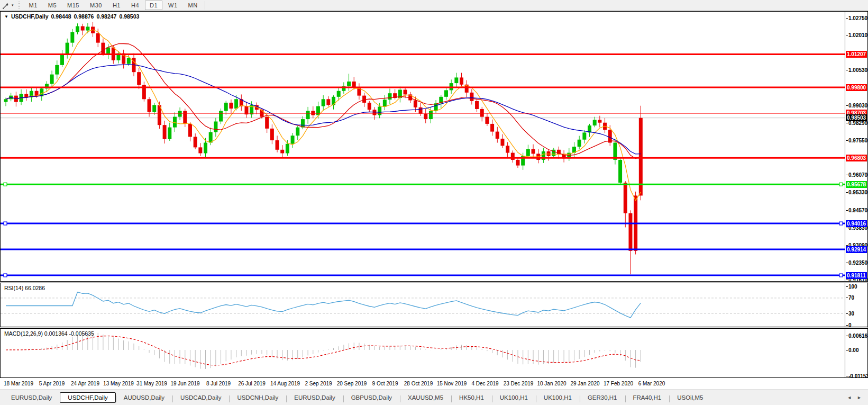 The height and width of the screenshot is (405, 868). What do you see at coordinates (856, 353) in the screenshot?
I see `macd-axis: 0.0061670.00-0.011531` at bounding box center [856, 353].